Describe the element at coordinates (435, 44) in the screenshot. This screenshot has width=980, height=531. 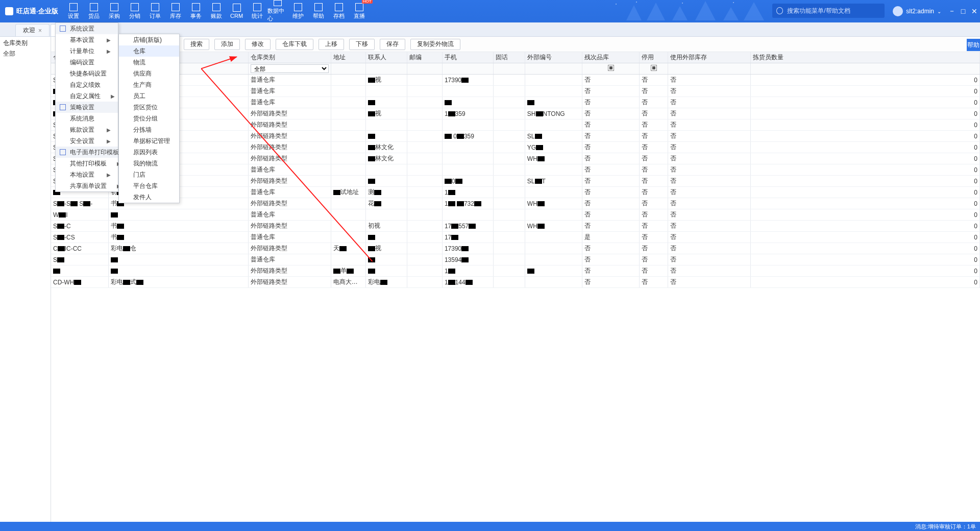
I see `toolbar-button-7: 复制委外物流` at that location.